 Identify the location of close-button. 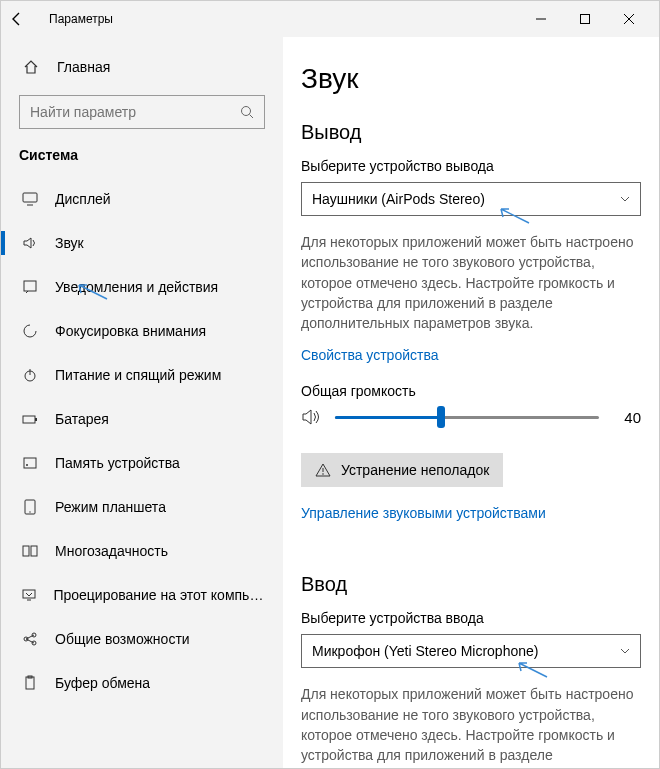
(629, 19).